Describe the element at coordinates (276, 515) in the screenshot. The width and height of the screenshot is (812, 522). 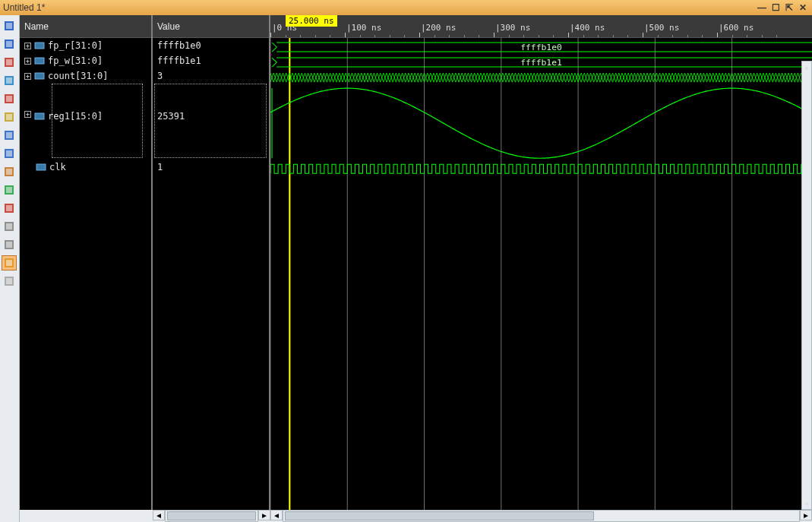
I see `wave-hscroll-left: ◂` at that location.